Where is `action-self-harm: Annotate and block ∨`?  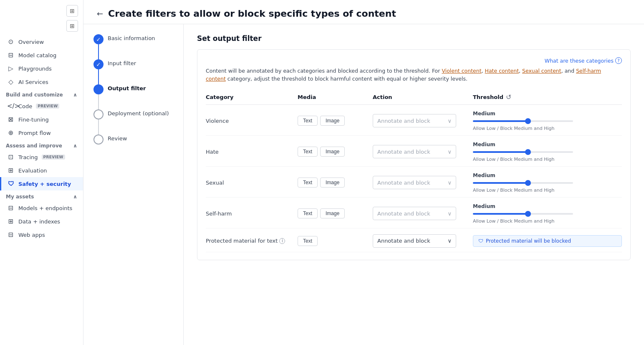
action-self-harm: Annotate and block ∨ is located at coordinates (423, 213).